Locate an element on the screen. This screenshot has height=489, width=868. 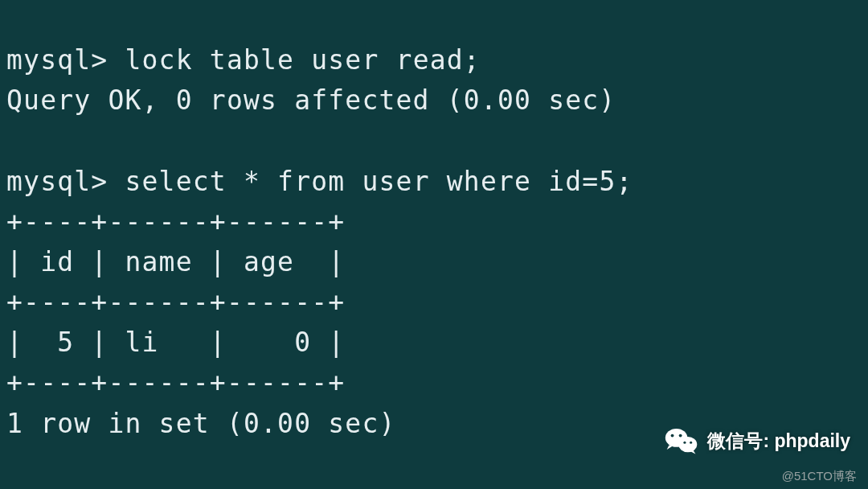
table-row: | 5 | li | 0 | is located at coordinates (175, 343).